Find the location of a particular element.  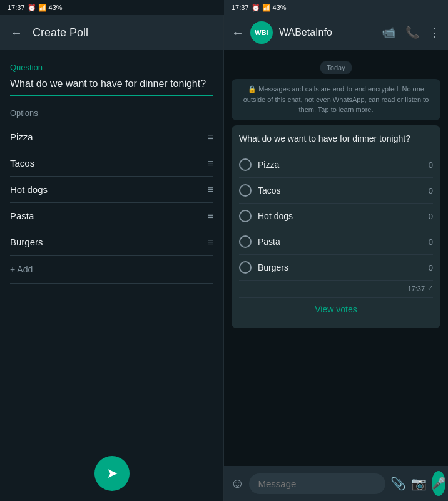

question-input is located at coordinates (111, 86).